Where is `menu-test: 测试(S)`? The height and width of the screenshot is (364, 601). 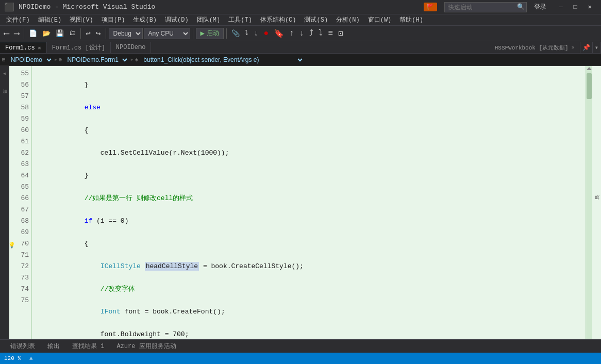
menu-test: 测试(S) is located at coordinates (316, 20).